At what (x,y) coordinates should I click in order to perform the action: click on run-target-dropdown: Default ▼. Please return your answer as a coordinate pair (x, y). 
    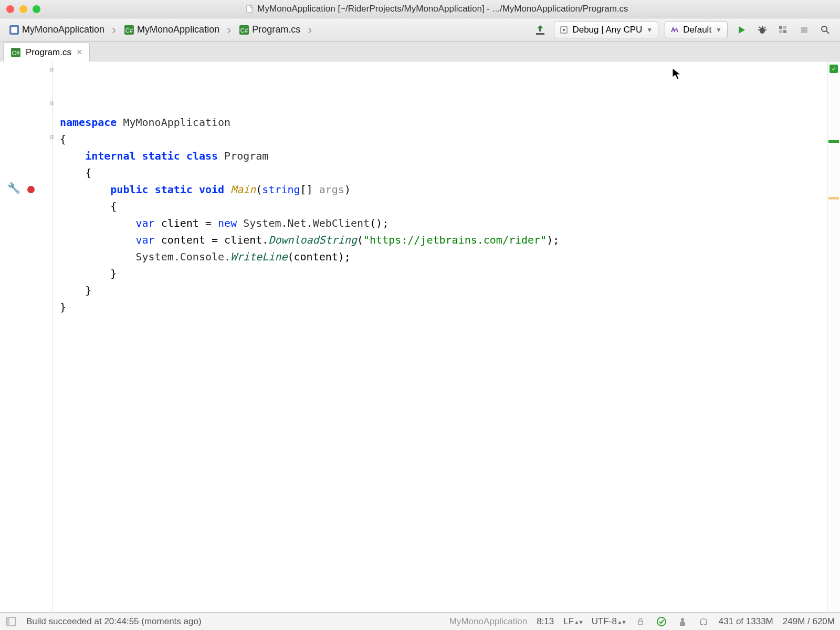
    Looking at the image, I should click on (696, 30).